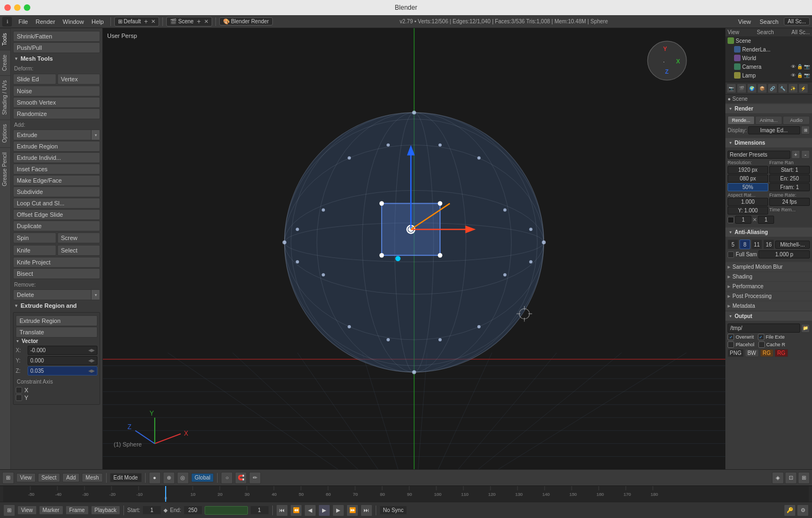 Image resolution: width=812 pixels, height=518 pixels. Describe the element at coordinates (796, 120) in the screenshot. I see `render-tab-audio: Audio` at that location.